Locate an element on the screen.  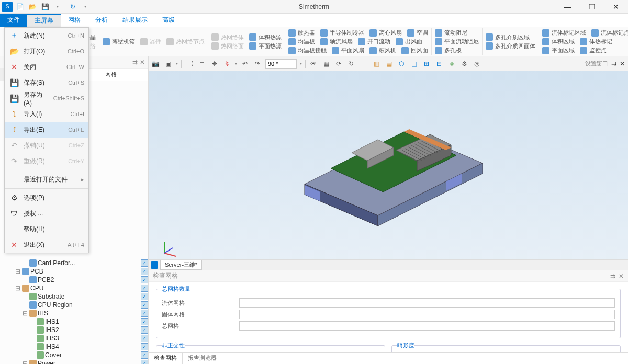
pin-icon: ⇉ is located at coordinates (135, 62).